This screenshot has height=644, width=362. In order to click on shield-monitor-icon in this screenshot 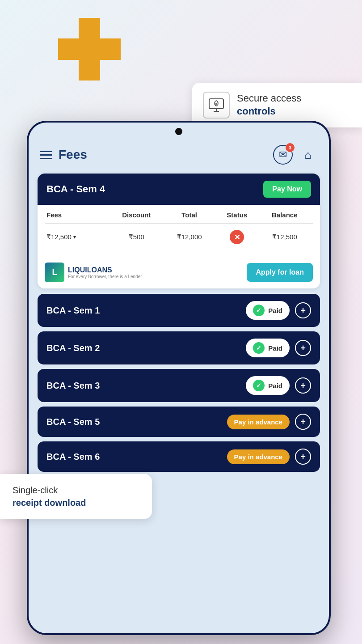, I will do `click(216, 105)`.